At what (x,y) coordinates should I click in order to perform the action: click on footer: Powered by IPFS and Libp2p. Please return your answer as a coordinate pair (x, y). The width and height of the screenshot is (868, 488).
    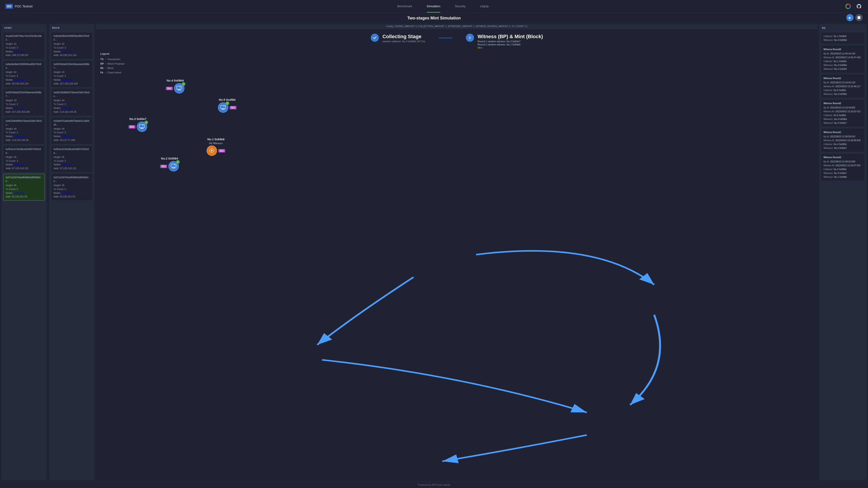
    Looking at the image, I should click on (434, 485).